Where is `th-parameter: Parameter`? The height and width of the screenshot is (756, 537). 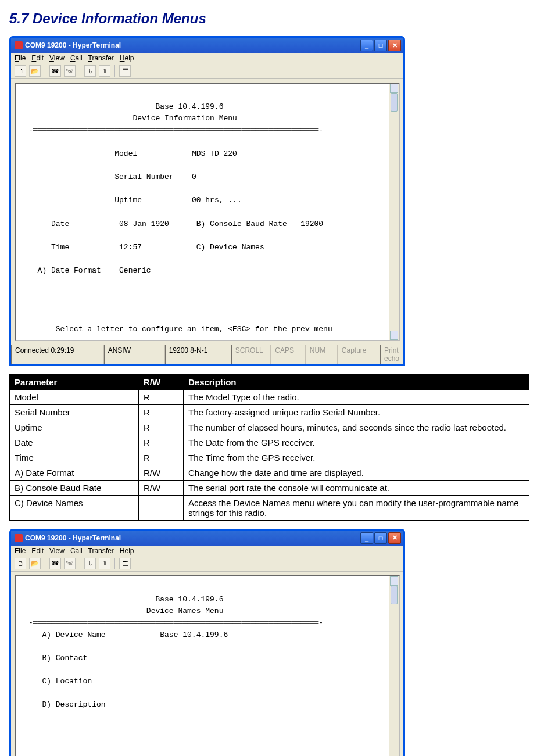 th-parameter: Parameter is located at coordinates (74, 382).